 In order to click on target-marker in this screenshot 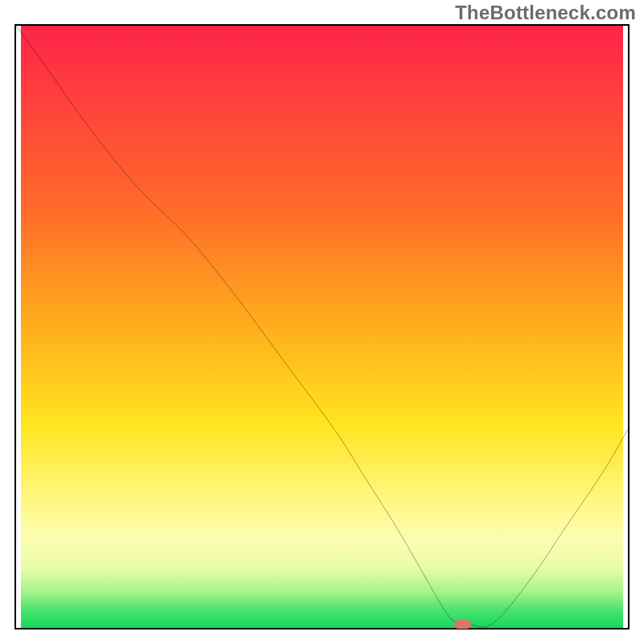, I will do `click(462, 625)`.